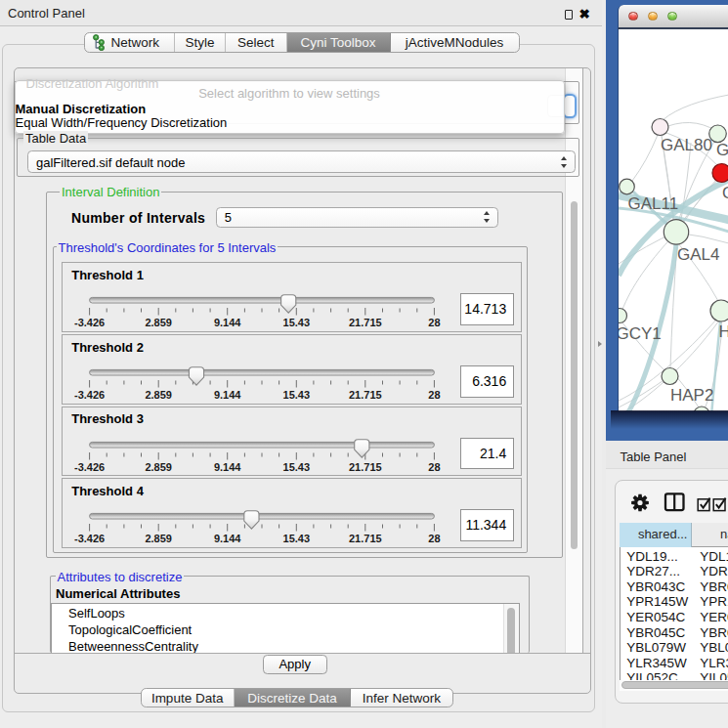 The height and width of the screenshot is (728, 728). Describe the element at coordinates (654, 203) in the screenshot. I see `svg-text: GAL11` at that location.